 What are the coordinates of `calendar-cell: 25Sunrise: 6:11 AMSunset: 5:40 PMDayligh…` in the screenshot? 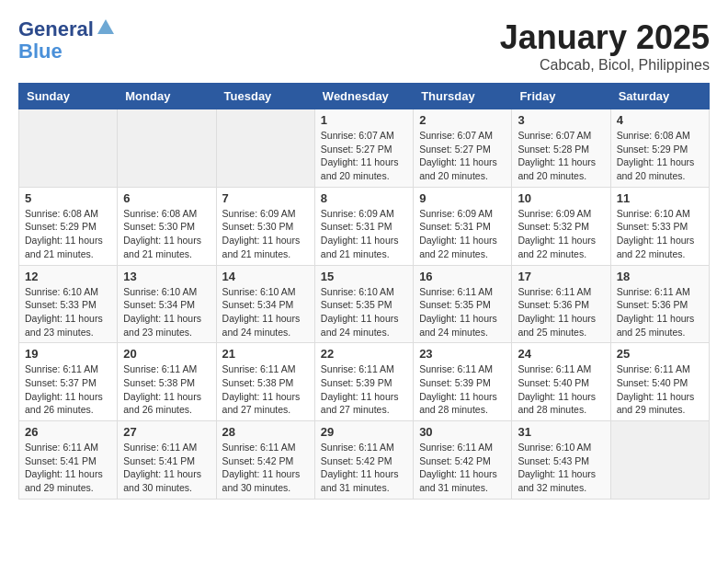 It's located at (660, 383).